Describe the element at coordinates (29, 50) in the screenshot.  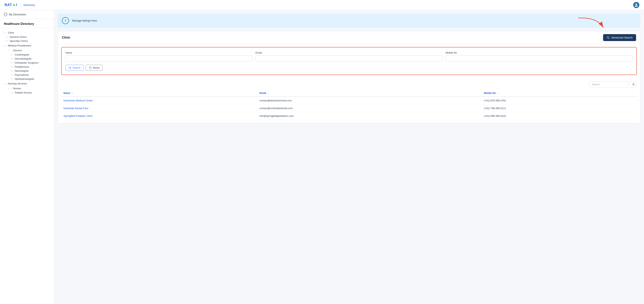
I see `tree-label-doctors: ⎸─ Doctors` at that location.